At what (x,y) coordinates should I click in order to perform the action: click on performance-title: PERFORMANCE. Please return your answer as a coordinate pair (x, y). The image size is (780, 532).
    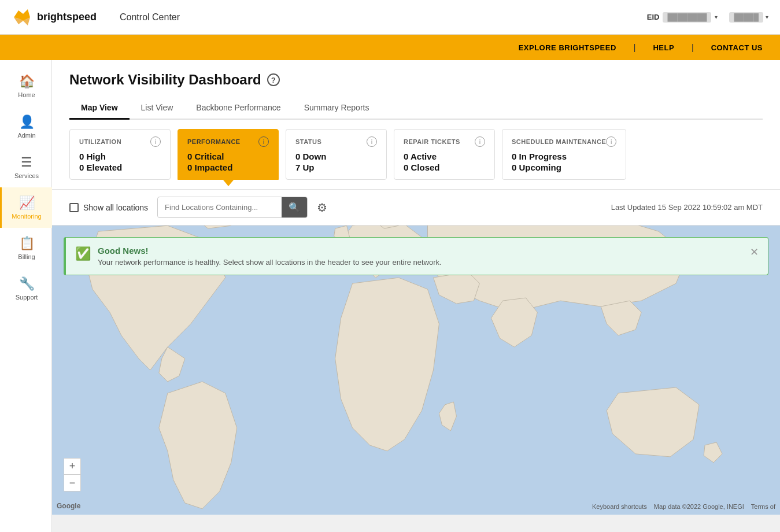
    Looking at the image, I should click on (214, 142).